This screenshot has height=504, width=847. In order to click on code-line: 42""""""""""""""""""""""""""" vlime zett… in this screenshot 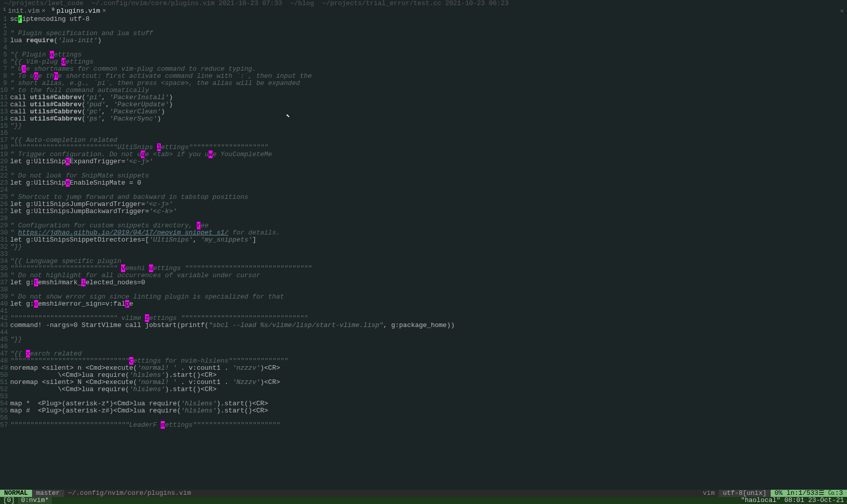, I will do `click(423, 318)`.